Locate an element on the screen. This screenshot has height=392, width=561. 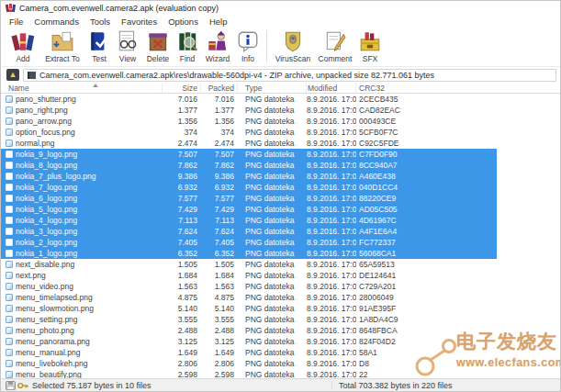
cell-name: nokia_6_logo.png is located at coordinates (89, 198).